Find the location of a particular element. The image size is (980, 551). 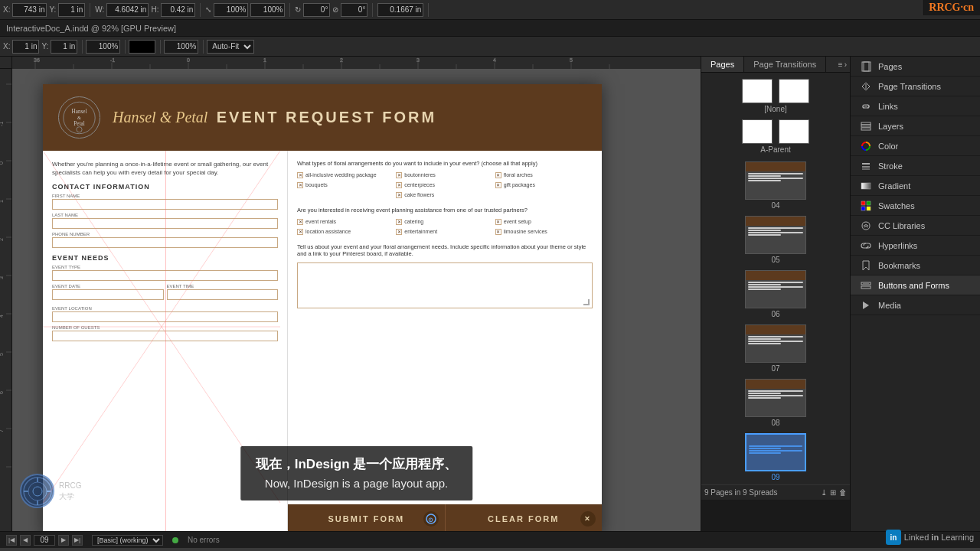

w-input is located at coordinates (127, 10).